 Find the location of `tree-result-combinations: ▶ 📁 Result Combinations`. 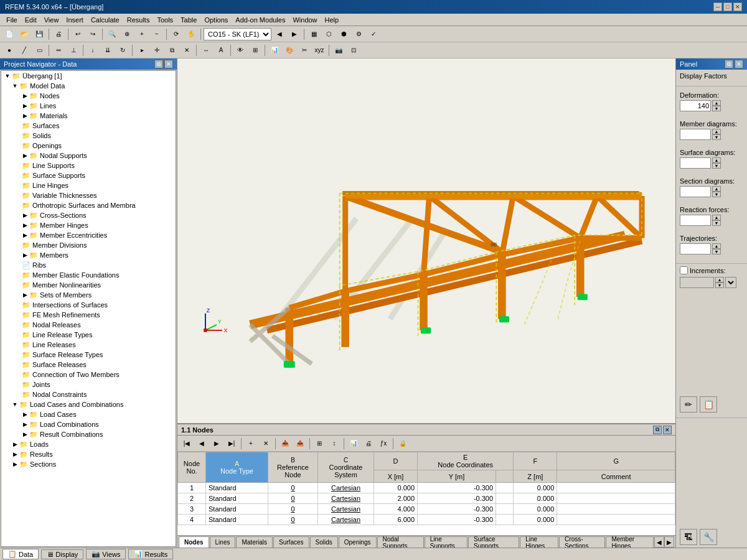

tree-result-combinations: ▶ 📁 Result Combinations is located at coordinates (88, 434).